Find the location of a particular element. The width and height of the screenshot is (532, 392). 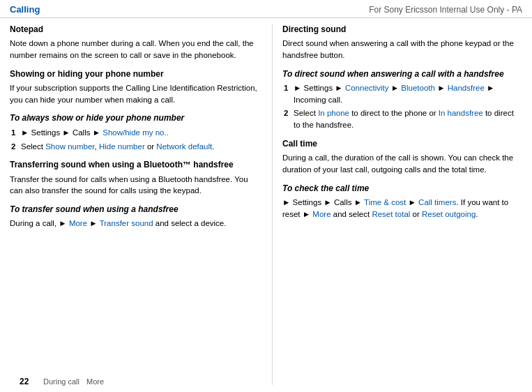

check-time-title: To check the call time is located at coordinates (402, 188).